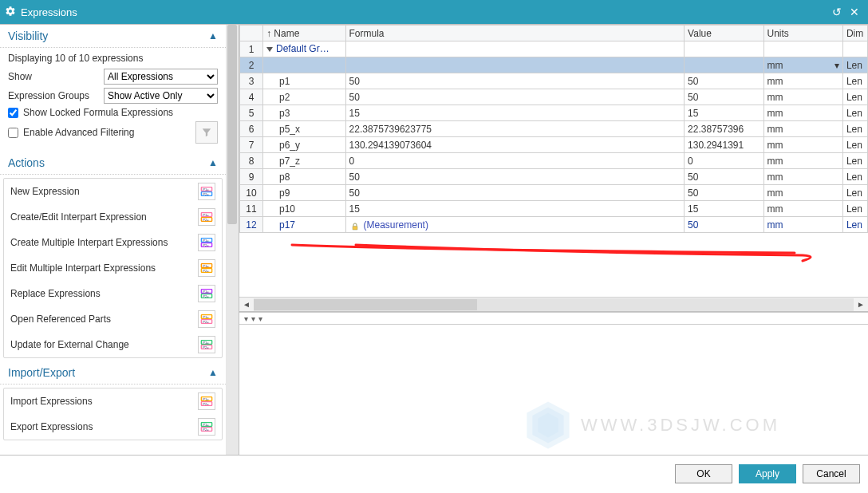 Image resolution: width=868 pixels, height=493 pixels. I want to click on section-visibility-title: Visibility, so click(28, 36).